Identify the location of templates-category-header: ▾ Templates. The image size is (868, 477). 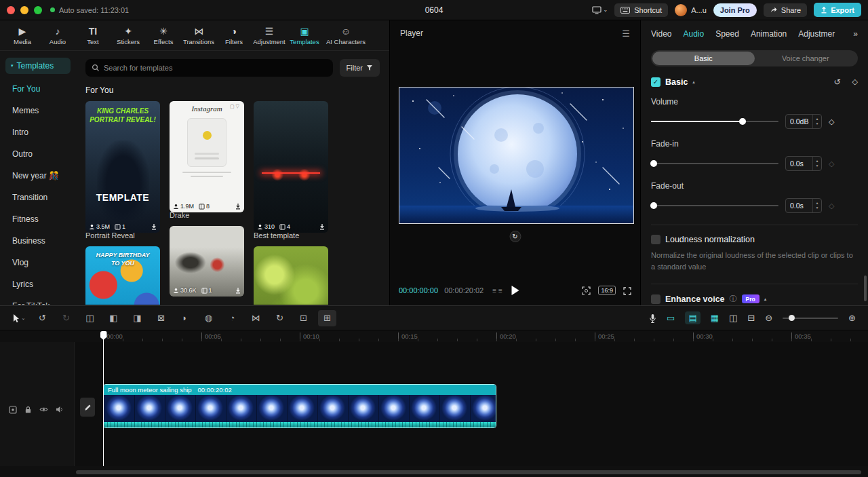
(38, 66).